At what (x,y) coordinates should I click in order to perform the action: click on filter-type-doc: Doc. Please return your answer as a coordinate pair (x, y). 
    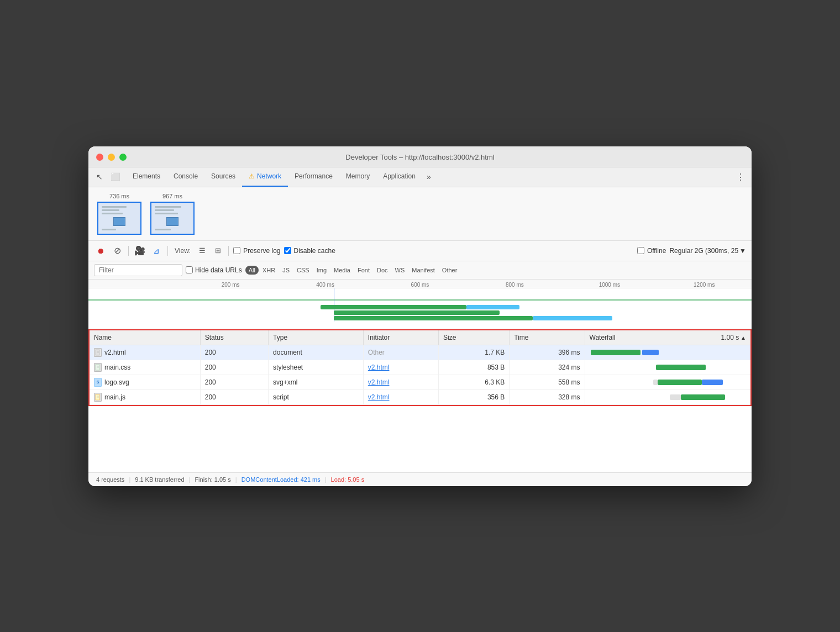
    Looking at the image, I should click on (382, 270).